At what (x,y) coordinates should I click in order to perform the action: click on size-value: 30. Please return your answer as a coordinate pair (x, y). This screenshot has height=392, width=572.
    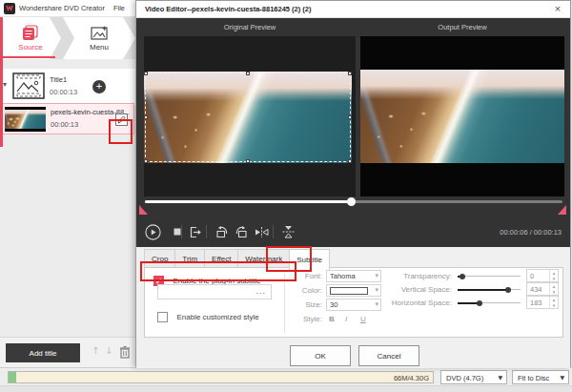
    Looking at the image, I should click on (334, 305).